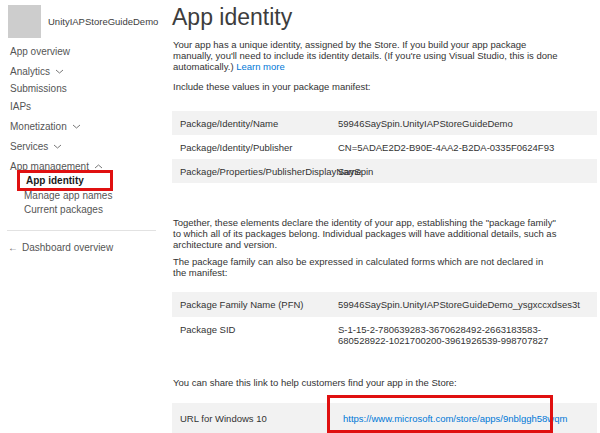 This screenshot has height=433, width=600. I want to click on table-row: Package/Identity/Name 59946SaySpin.Unity…, so click(384, 123).